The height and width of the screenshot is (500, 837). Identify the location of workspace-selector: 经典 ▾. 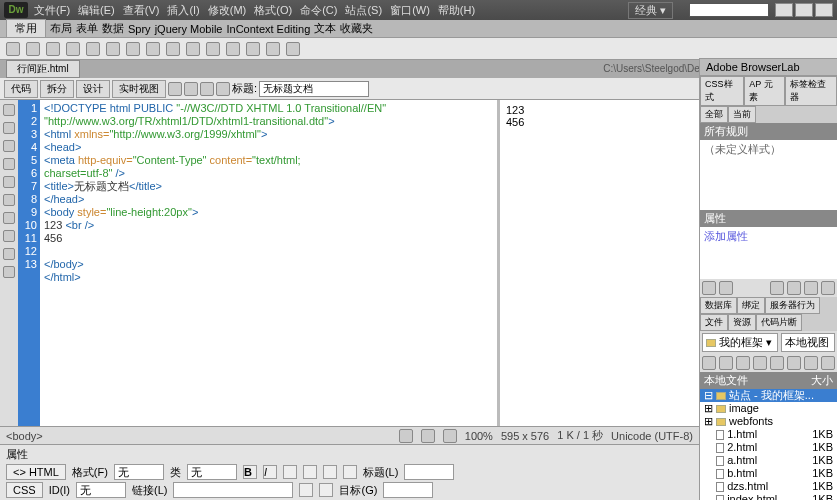
(650, 10).